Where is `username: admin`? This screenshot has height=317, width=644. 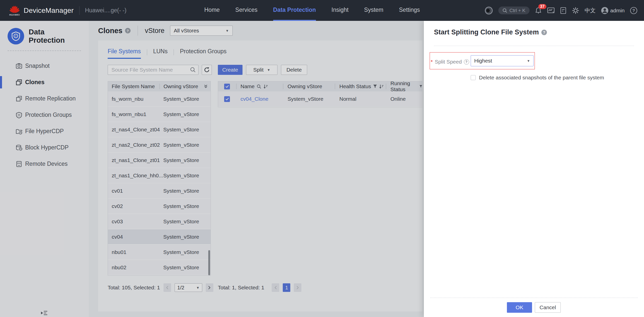
username: admin is located at coordinates (617, 11).